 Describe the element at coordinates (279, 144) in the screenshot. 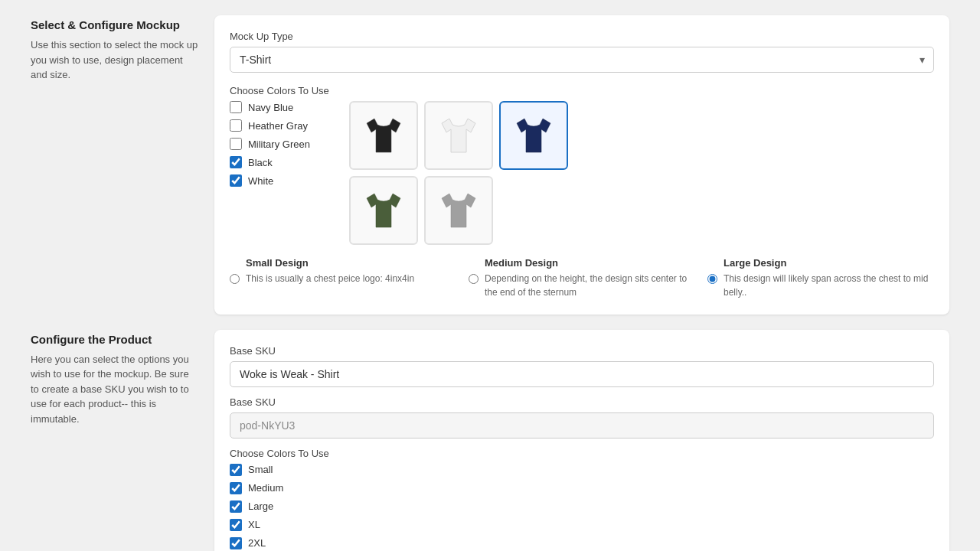

I see `color-military-green-label: Military Green` at that location.